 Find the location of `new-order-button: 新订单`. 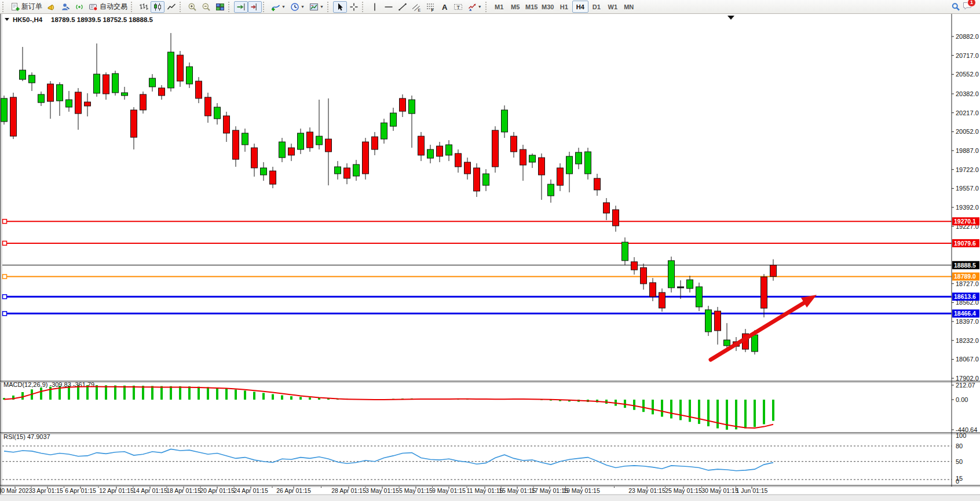

new-order-button: 新订单 is located at coordinates (27, 7).